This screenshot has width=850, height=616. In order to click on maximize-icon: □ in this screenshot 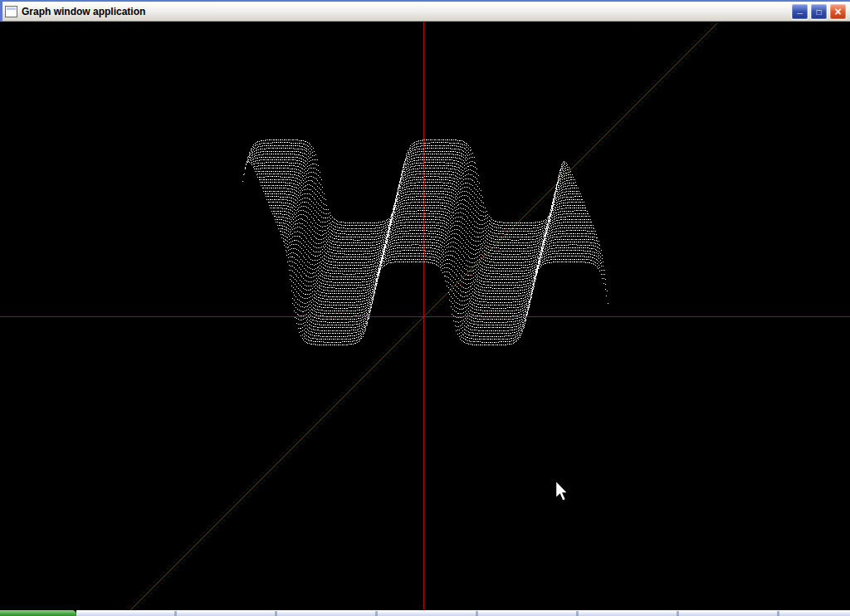, I will do `click(818, 12)`.